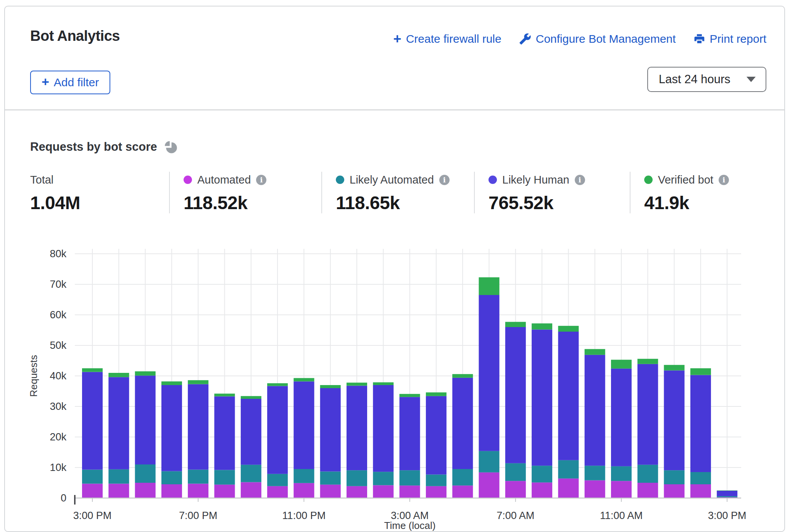  I want to click on likely-automated-legend-dot, so click(340, 180).